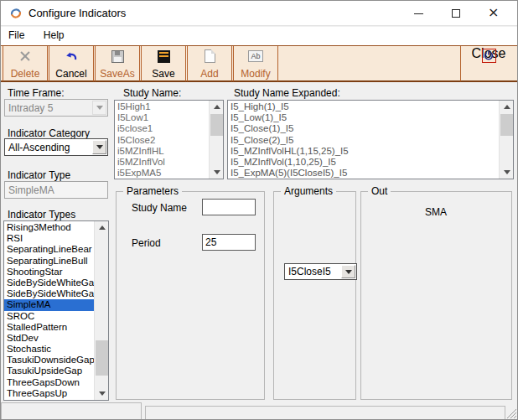 This screenshot has width=518, height=420. Describe the element at coordinates (159, 208) in the screenshot. I see `param-study-name-label: Study Name` at that location.